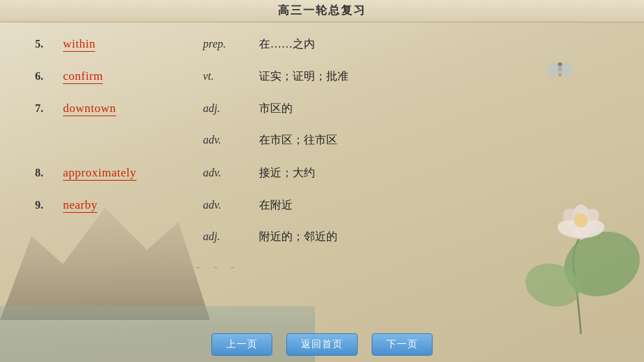  What do you see at coordinates (231, 205) in the screenshot?
I see `vocab-pos-9: adv.` at bounding box center [231, 205].